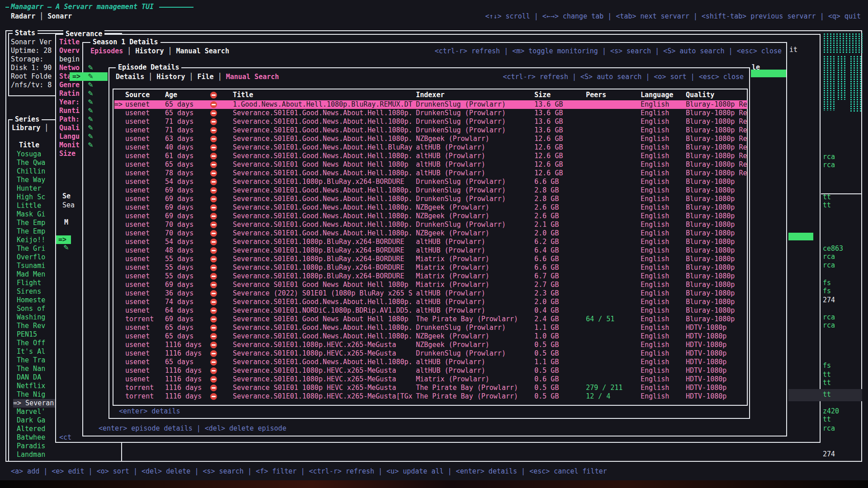 The height and width of the screenshot is (488, 868). I want to click on release-size: 2.3 GB, so click(558, 294).